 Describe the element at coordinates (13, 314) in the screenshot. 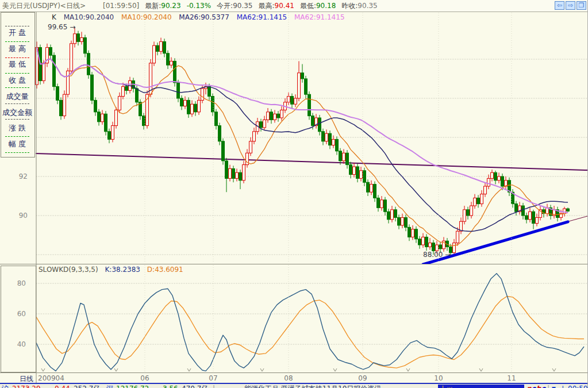

I see `kd-axis-label-60: 60` at that location.